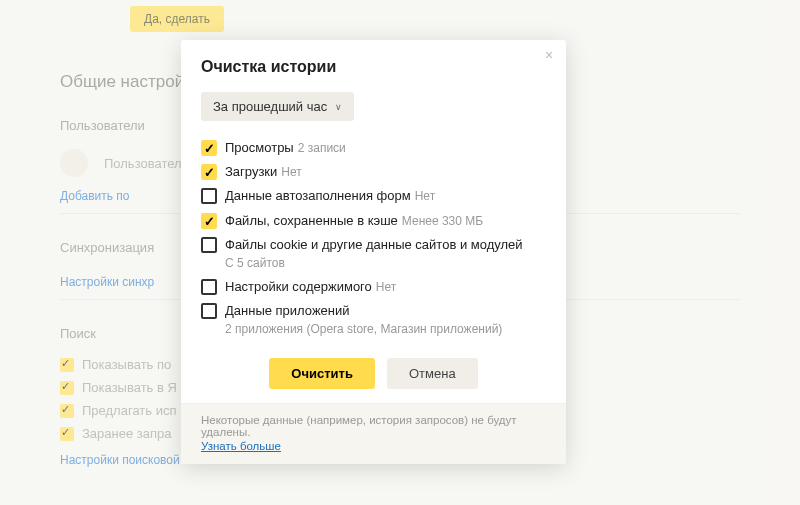 The height and width of the screenshot is (505, 800). Describe the element at coordinates (374, 196) in the screenshot. I see `option-autofill: Данные автозаполнения формНет` at that location.